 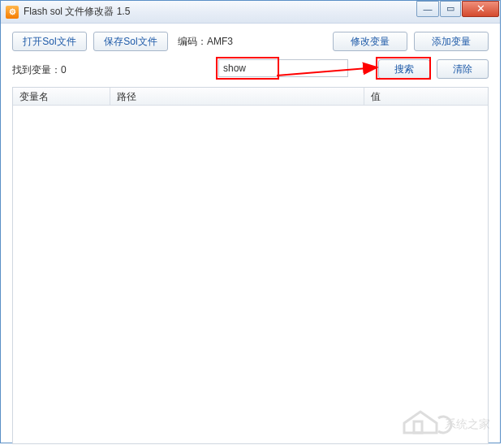 I want to click on search-input, so click(x=283, y=68).